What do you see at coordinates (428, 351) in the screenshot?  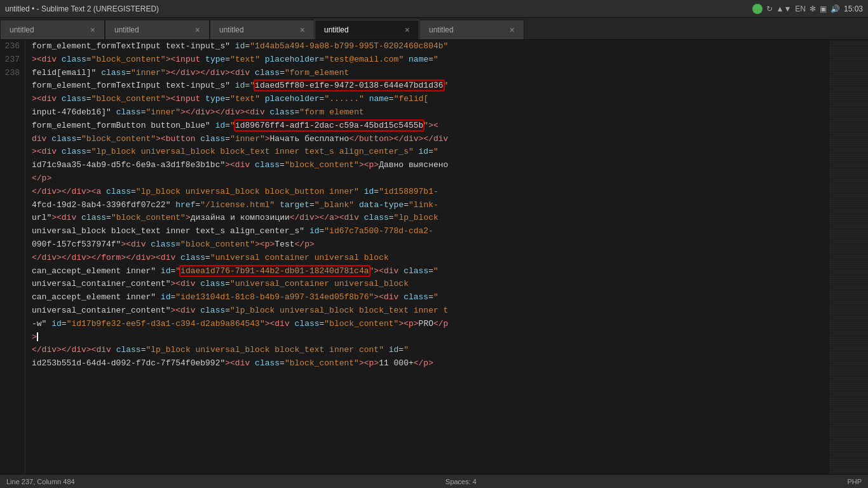 I see `code-line-23: </div></div><div class="lp_block univers…` at bounding box center [428, 351].